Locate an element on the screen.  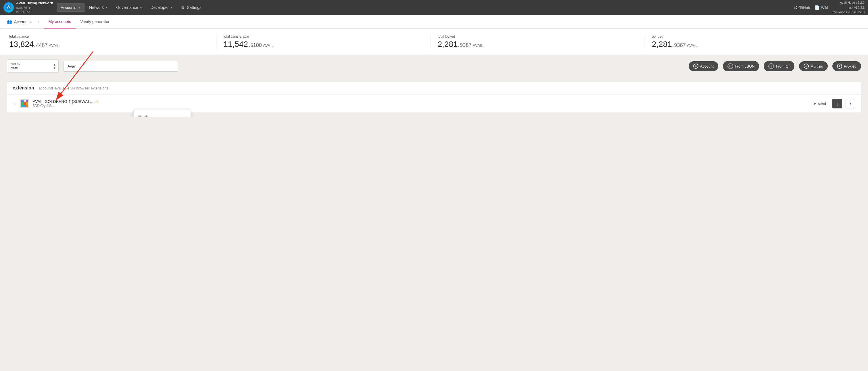
total-balance-label: total balance is located at coordinates (109, 36).